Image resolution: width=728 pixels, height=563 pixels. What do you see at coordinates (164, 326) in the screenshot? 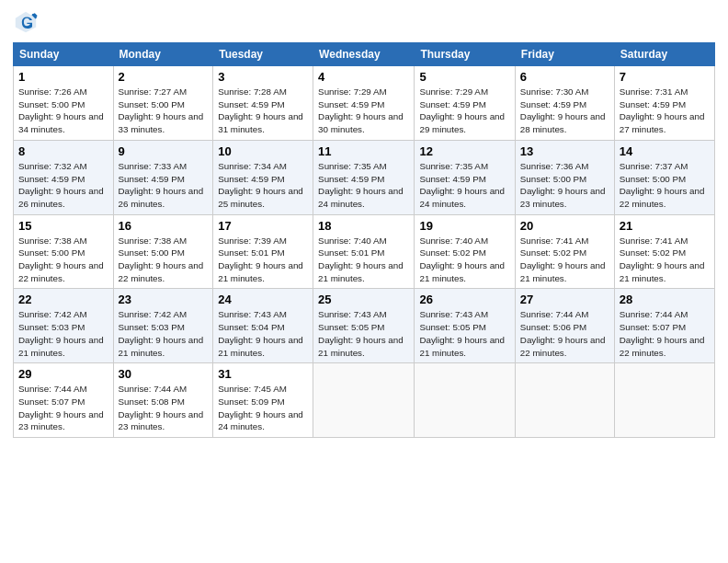
I see `calendar-cell: 23 Sunrise: 7:42 AM Sunset: 5:03 PM Dayl…` at bounding box center [164, 326].